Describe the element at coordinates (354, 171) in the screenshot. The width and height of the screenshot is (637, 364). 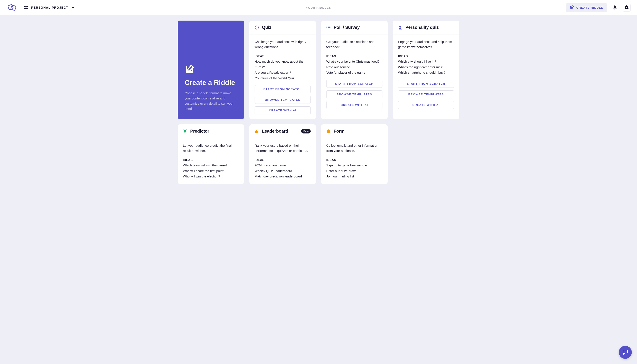
I see `idea-item: Enter our prize draw` at that location.